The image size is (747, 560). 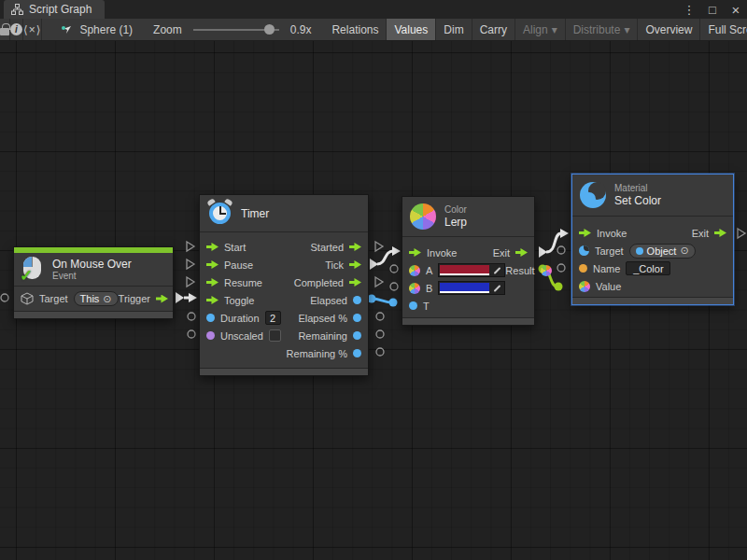 I want to click on port-lerp-exit-connected, so click(x=543, y=252).